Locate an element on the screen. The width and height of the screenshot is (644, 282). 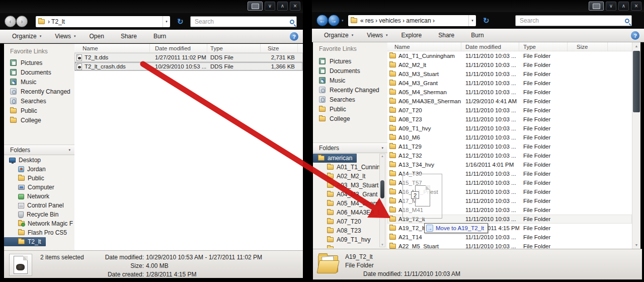
tree-item: Jordan is located at coordinates (27, 169).